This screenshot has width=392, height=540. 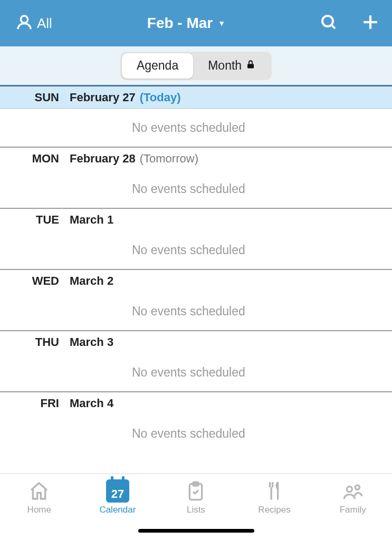 What do you see at coordinates (222, 23) in the screenshot?
I see `chevron-down-icon: ▼` at bounding box center [222, 23].